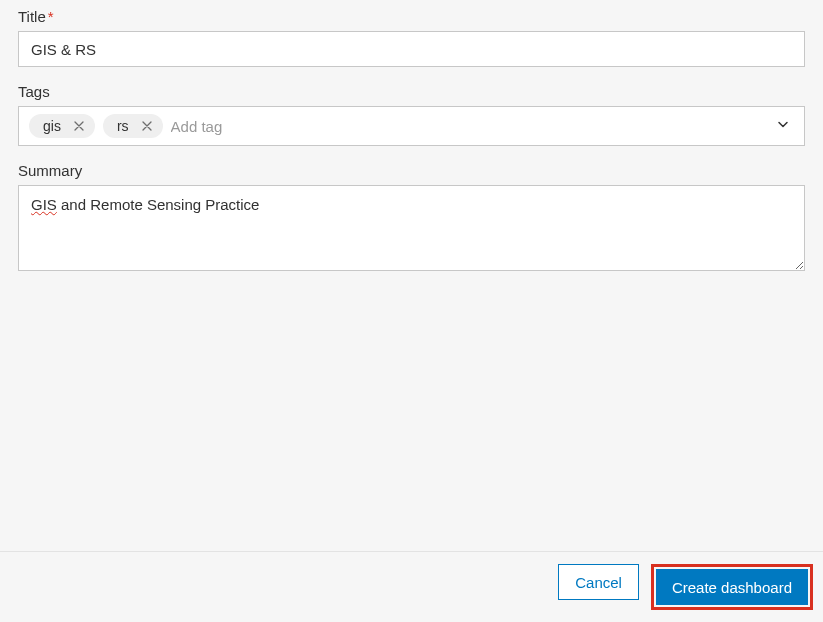 Image resolution: width=823 pixels, height=622 pixels. What do you see at coordinates (133, 126) in the screenshot?
I see `tag-chip: rs` at bounding box center [133, 126].